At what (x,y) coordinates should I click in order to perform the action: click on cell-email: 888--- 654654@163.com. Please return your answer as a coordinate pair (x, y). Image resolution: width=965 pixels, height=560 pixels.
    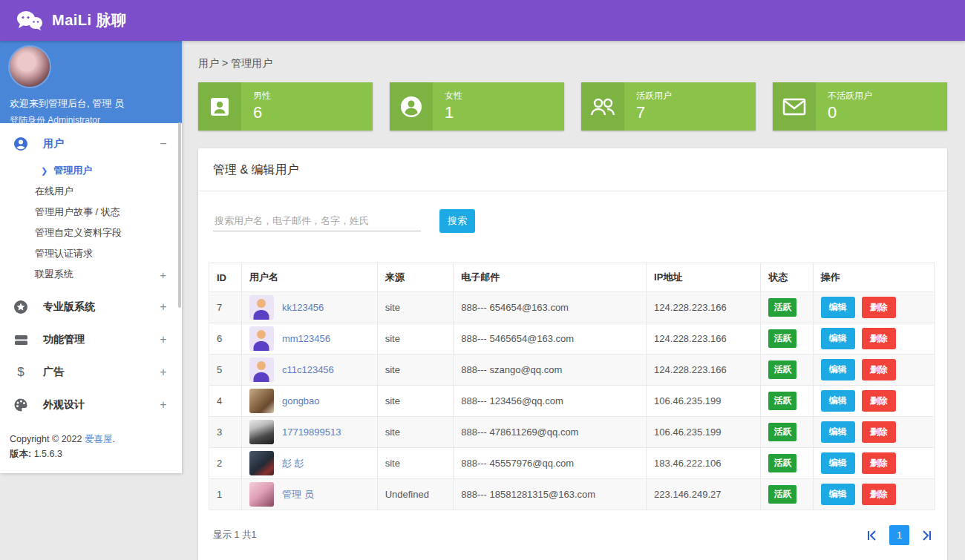
    Looking at the image, I should click on (550, 308).